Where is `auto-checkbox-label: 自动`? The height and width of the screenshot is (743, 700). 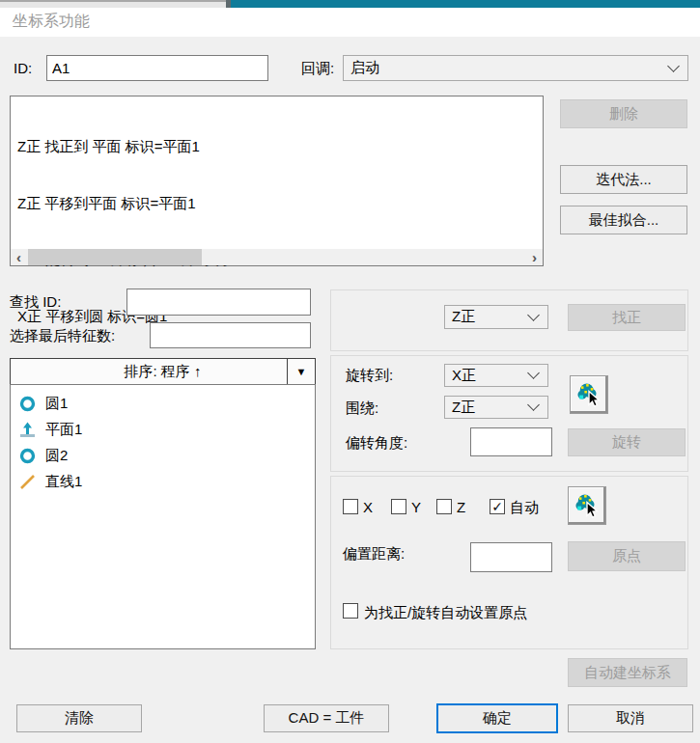
auto-checkbox-label: 自动 is located at coordinates (524, 508).